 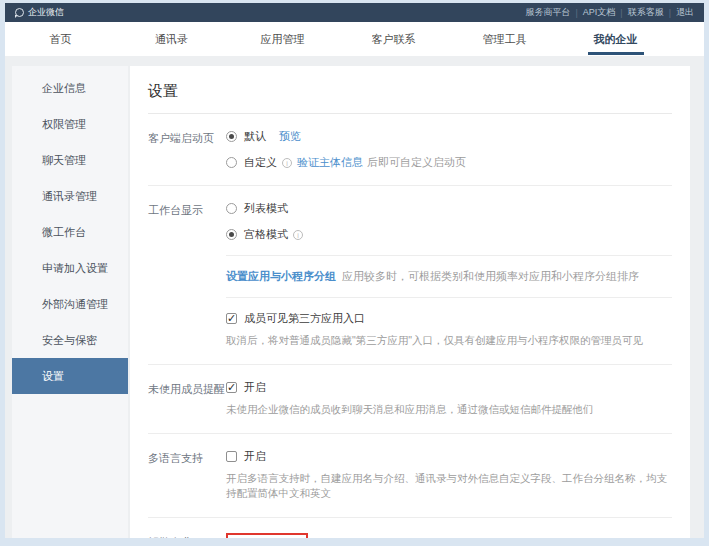 What do you see at coordinates (449, 410) in the screenshot?
I see `unused-reminder-note: 未使用企业微信的成员收到聊天消息和应用消息，通过微信或短信邮件提醒他们` at bounding box center [449, 410].